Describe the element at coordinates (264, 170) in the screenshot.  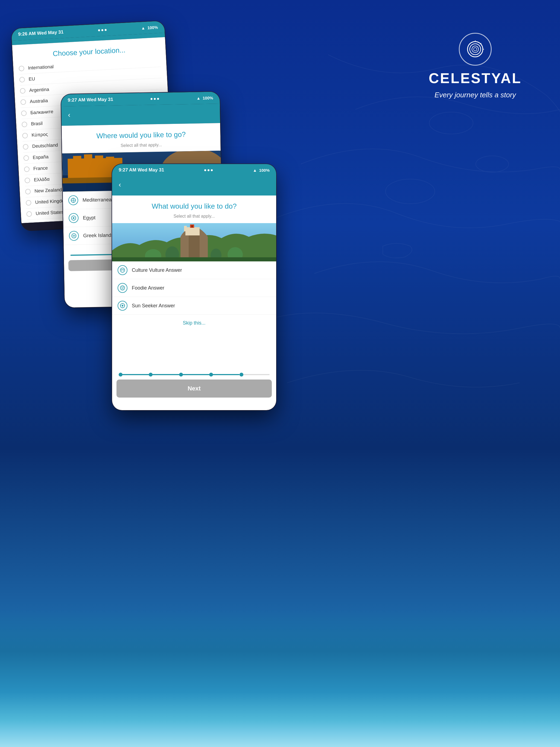
I see `battery-icon-3: 100%` at that location.